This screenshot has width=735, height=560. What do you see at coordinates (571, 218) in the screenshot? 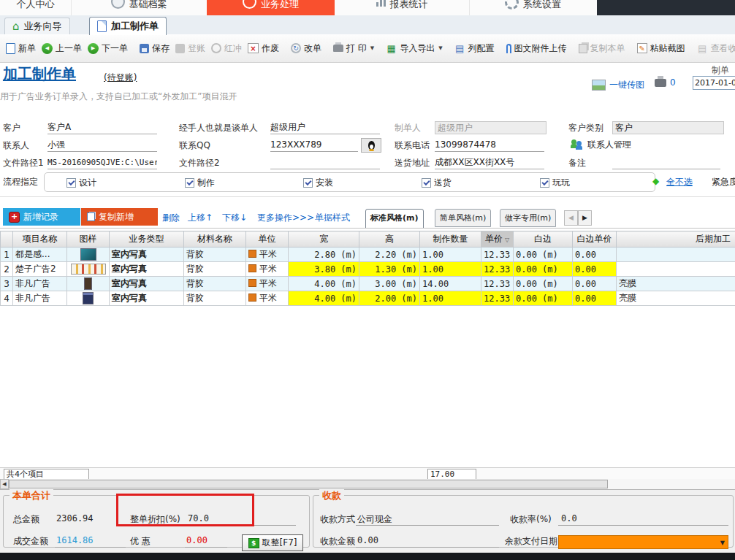
I see `tab-scroll-left-button: ◀` at bounding box center [571, 218].